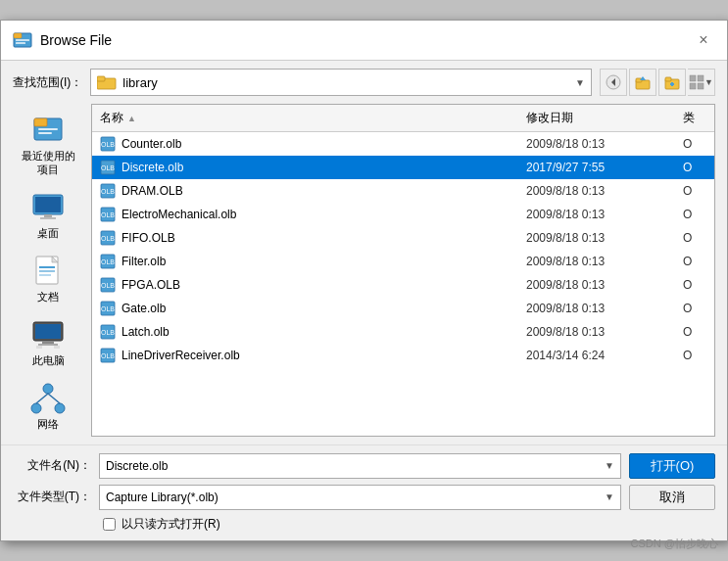 Image resolution: width=728 pixels, height=561 pixels. What do you see at coordinates (704, 40) in the screenshot?
I see `close-button: ×` at bounding box center [704, 40].